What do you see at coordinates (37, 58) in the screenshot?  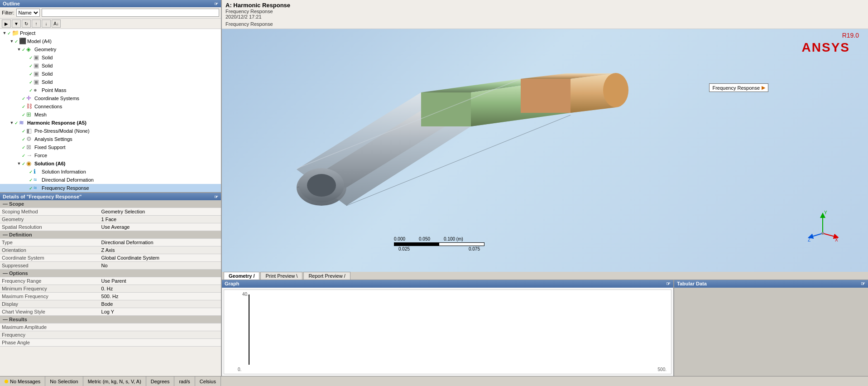 I see `tree-icon-solid1: ▣` at bounding box center [37, 58].